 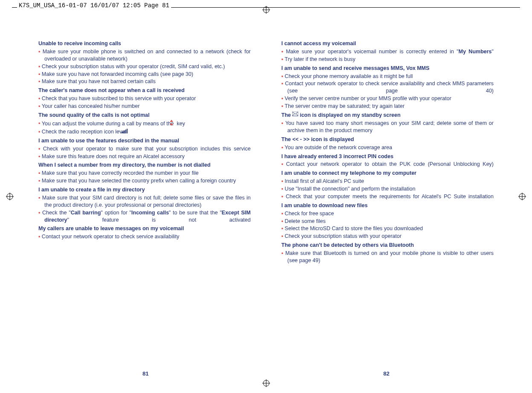 What do you see at coordinates (388, 165) in the screenshot?
I see `section-list: Contact your network operator to obtain …` at bounding box center [388, 165].